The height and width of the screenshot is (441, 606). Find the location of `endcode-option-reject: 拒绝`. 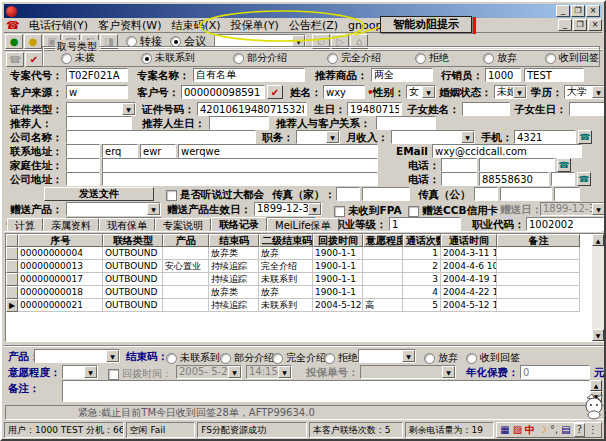

endcode-option-reject: 拒绝 is located at coordinates (341, 358).